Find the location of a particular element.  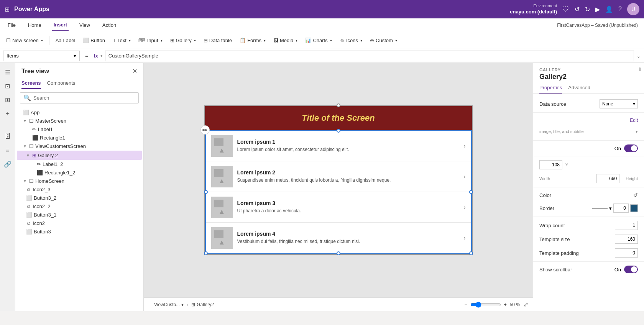

tree-item-button3-1: ⬜ Button3_1 is located at coordinates (79, 215).